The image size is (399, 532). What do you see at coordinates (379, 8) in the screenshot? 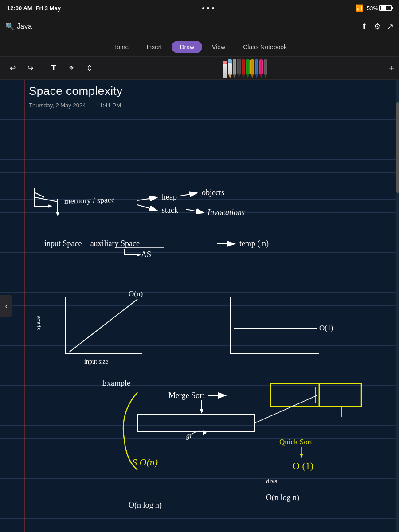
I see `battery-container: 53%` at bounding box center [379, 8].